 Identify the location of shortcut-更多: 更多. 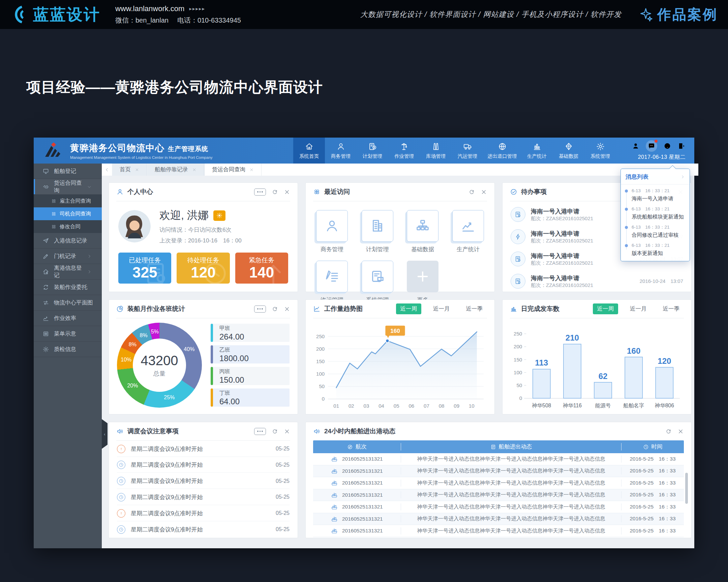
(423, 282).